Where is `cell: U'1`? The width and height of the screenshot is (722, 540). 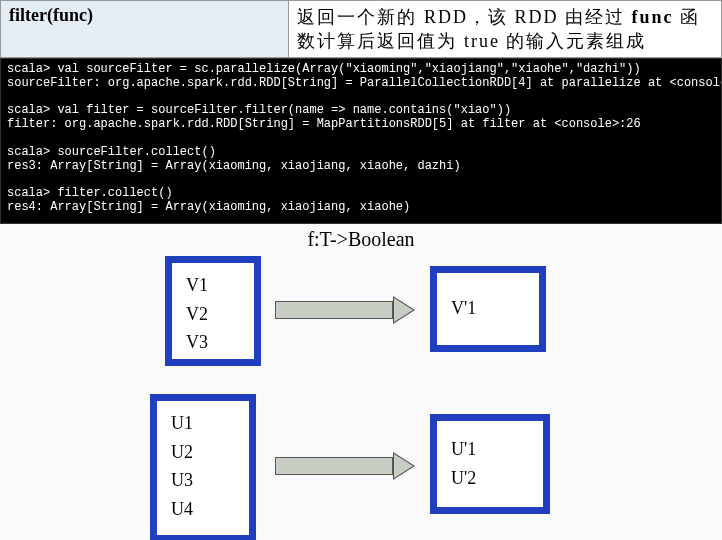 cell: U'1 is located at coordinates (490, 450).